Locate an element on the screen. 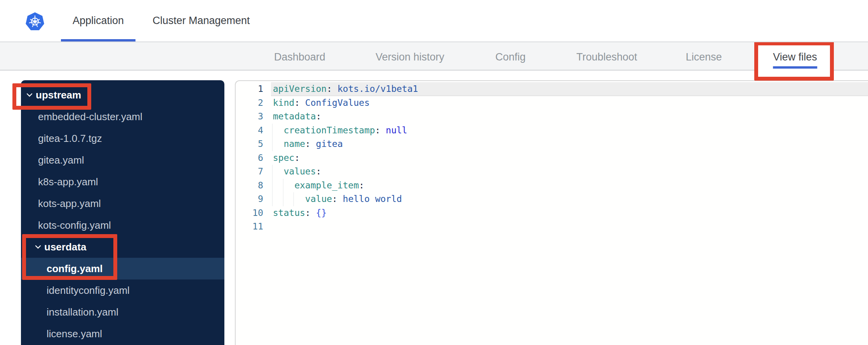  tree-file-kots-config: kots-config.yaml is located at coordinates (123, 225).